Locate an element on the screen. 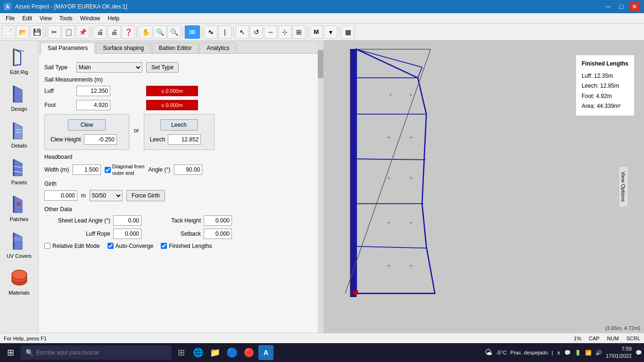 The height and width of the screenshot is (362, 644). grid-button: ▦ is located at coordinates (348, 32).